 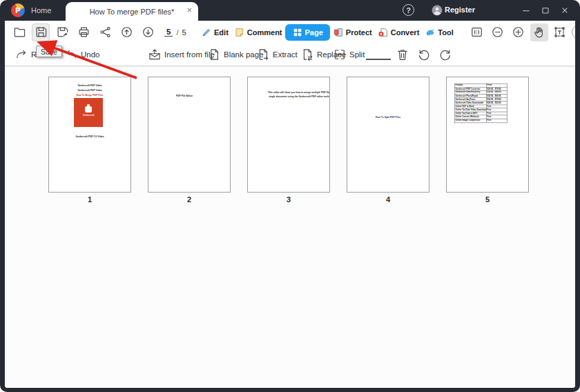 What do you see at coordinates (378, 59) in the screenshot?
I see `split-count-field` at bounding box center [378, 59].